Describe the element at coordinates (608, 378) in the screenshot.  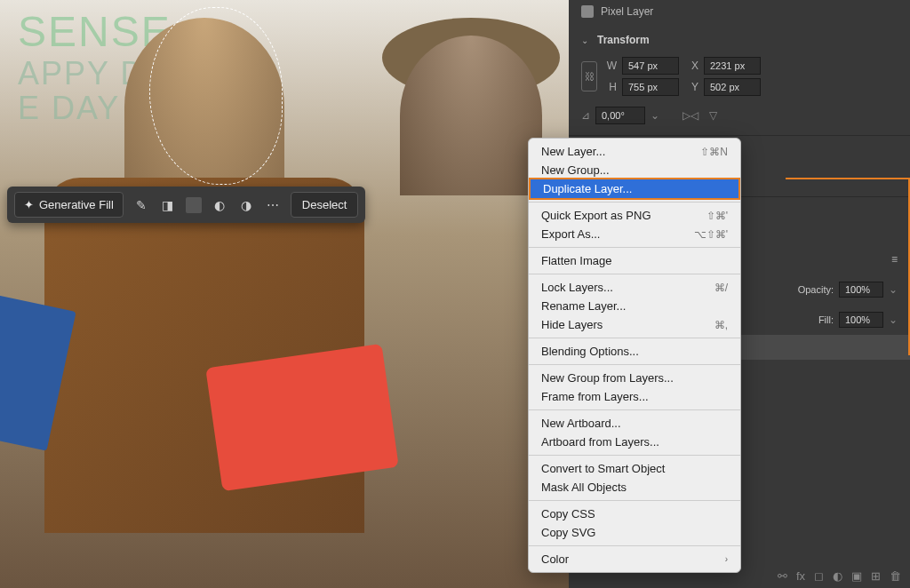
I see `menu-item-label: New Group from Layers...` at that location.